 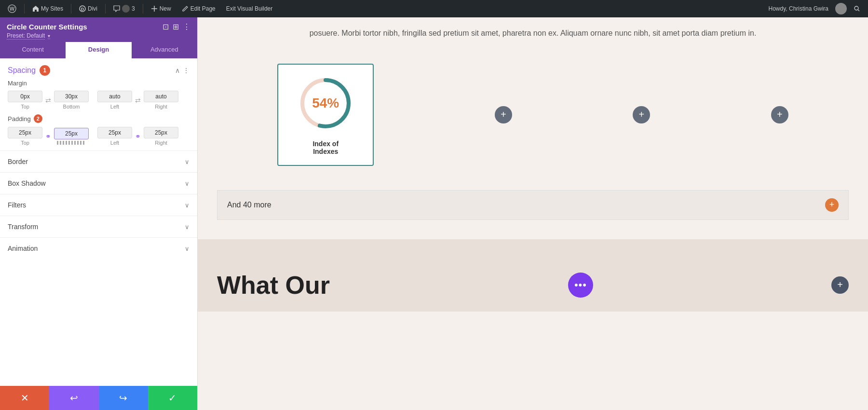 What do you see at coordinates (33, 50) in the screenshot?
I see `tab-content: Content` at bounding box center [33, 50].